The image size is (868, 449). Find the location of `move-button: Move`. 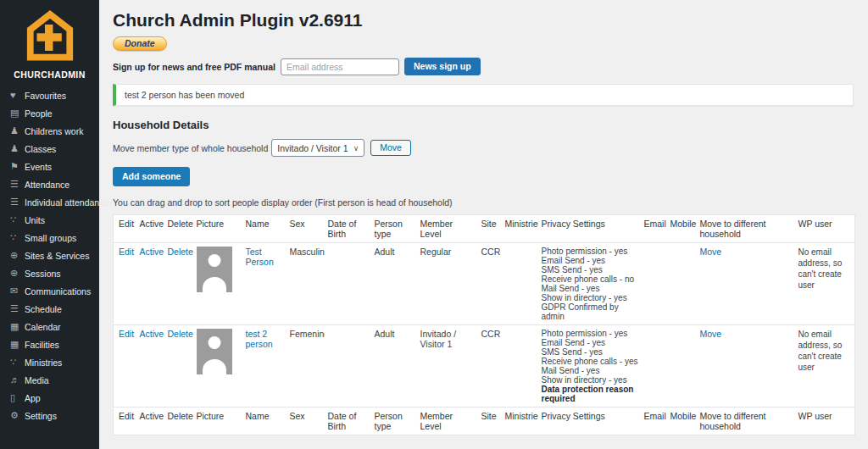

move-button: Move is located at coordinates (391, 147).